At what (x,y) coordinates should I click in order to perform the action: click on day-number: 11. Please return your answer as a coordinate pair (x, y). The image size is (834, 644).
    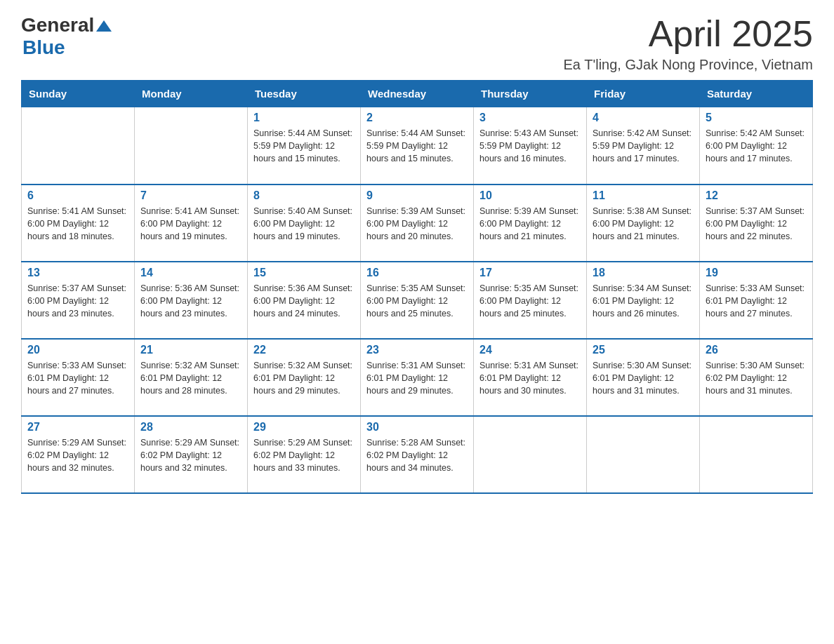
    Looking at the image, I should click on (643, 196).